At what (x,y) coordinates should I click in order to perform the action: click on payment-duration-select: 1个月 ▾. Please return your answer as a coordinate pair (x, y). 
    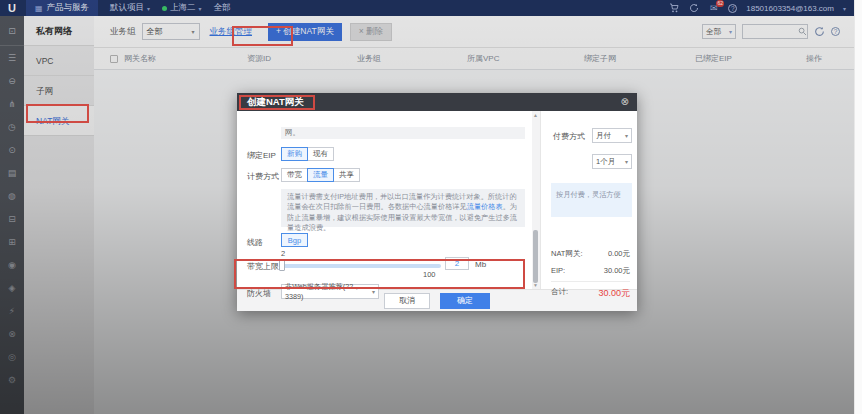
    Looking at the image, I should click on (612, 162).